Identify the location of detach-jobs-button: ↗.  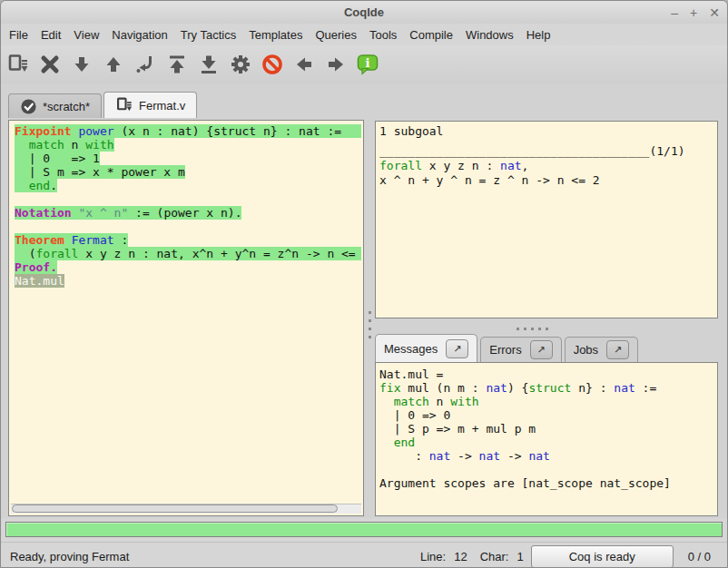
(617, 350).